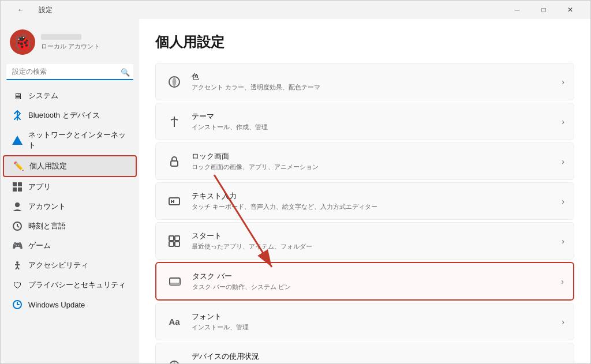 The height and width of the screenshot is (364, 591). I want to click on settings-item-title: テキスト入力, so click(285, 196).